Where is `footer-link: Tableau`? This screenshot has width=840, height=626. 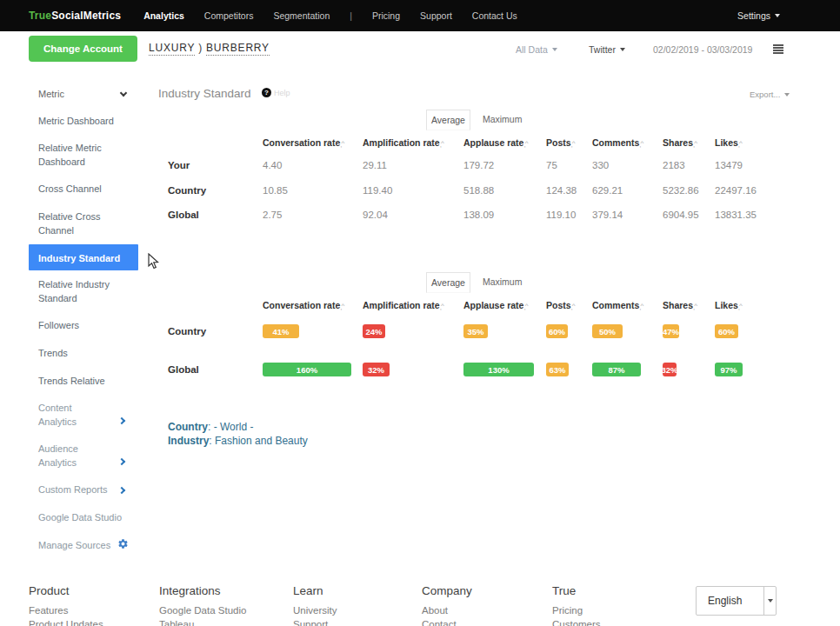
footer-link: Tableau is located at coordinates (203, 623).